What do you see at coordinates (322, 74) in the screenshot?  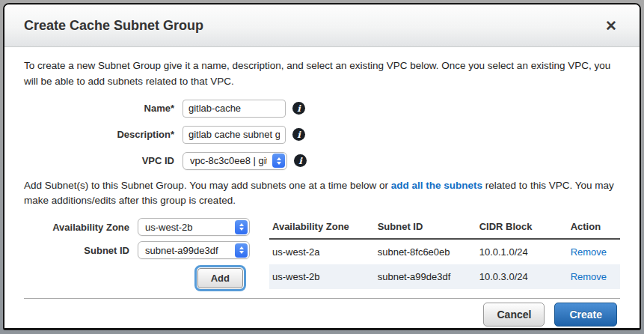 I see `intro-text: To create a new Subnet Group give it a n…` at bounding box center [322, 74].